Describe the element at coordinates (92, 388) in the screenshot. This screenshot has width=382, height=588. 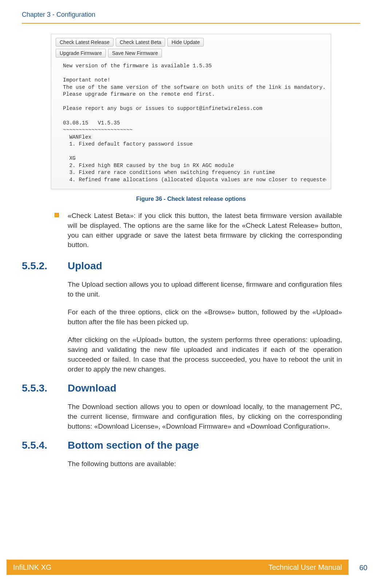
I see `section-title: Download` at that location.